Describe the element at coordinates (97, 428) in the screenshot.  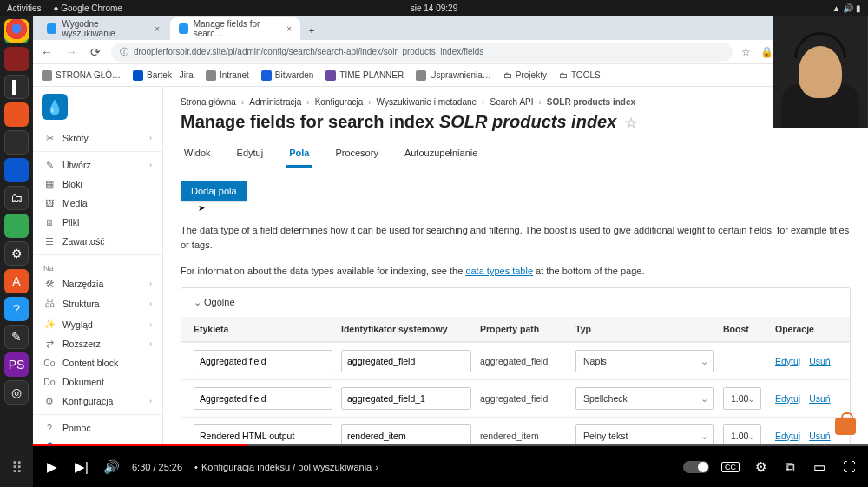
I see `sidebar-item: ?Pomoc` at that location.